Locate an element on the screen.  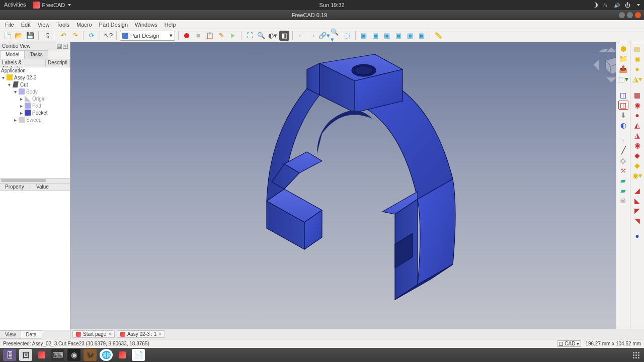
tree-row-document: ▾Assy 02-3 is located at coordinates (35, 77).